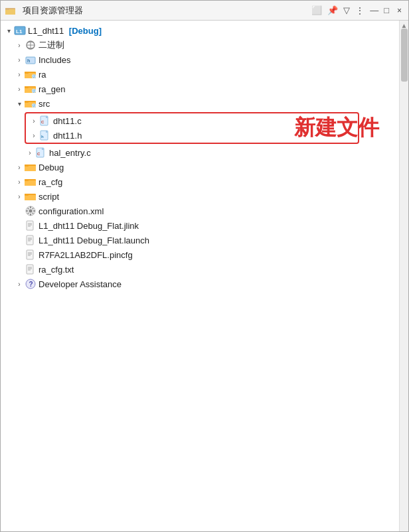 The height and width of the screenshot is (532, 409). What do you see at coordinates (192, 128) in the screenshot?
I see `new-files-highlight-box: C dht11.c` at bounding box center [192, 128].